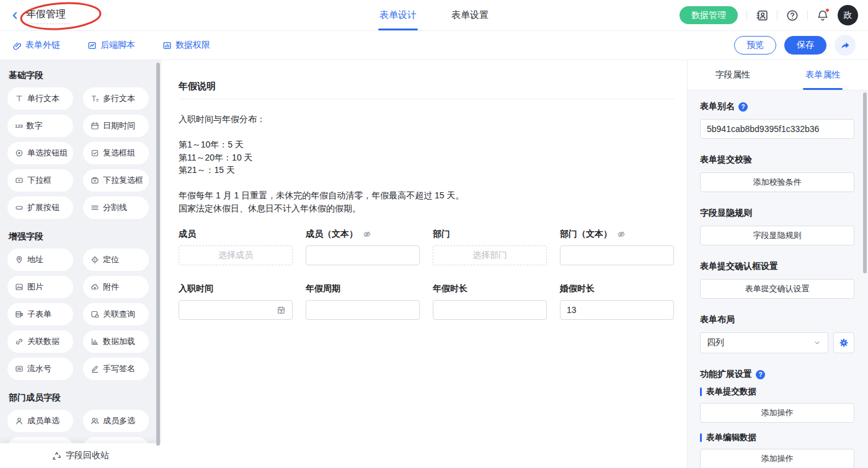 The image size is (868, 468). What do you see at coordinates (116, 342) in the screenshot?
I see `sidebar-item-data-load: 数据加载` at bounding box center [116, 342].